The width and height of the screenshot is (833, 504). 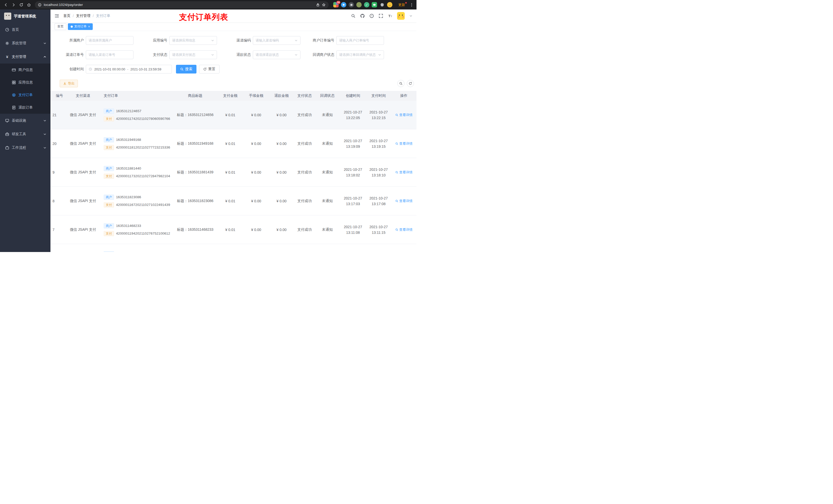 What do you see at coordinates (80, 27) in the screenshot?
I see `tab-pay-order: 支付订单 ×` at bounding box center [80, 27].